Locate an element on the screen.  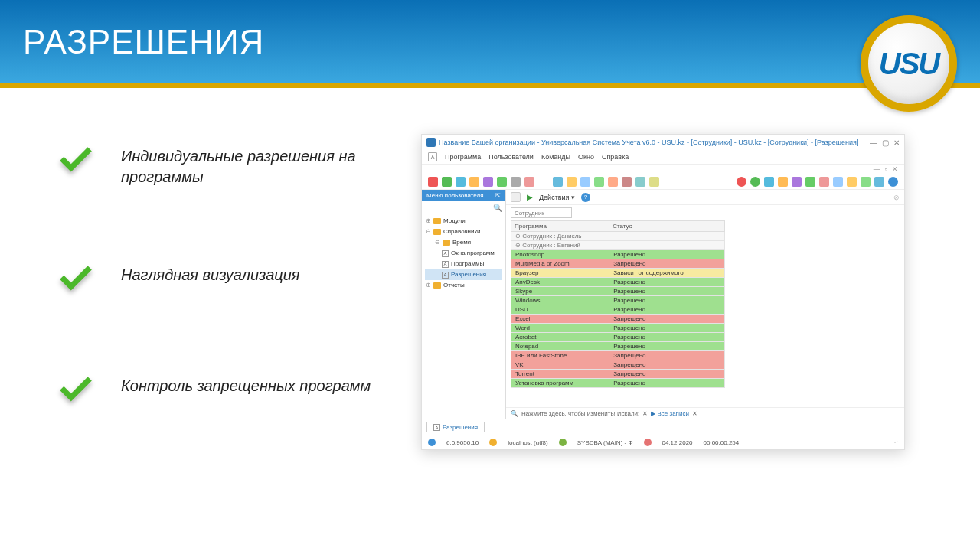
tree-item-time: ⊖Время is located at coordinates (464, 243).